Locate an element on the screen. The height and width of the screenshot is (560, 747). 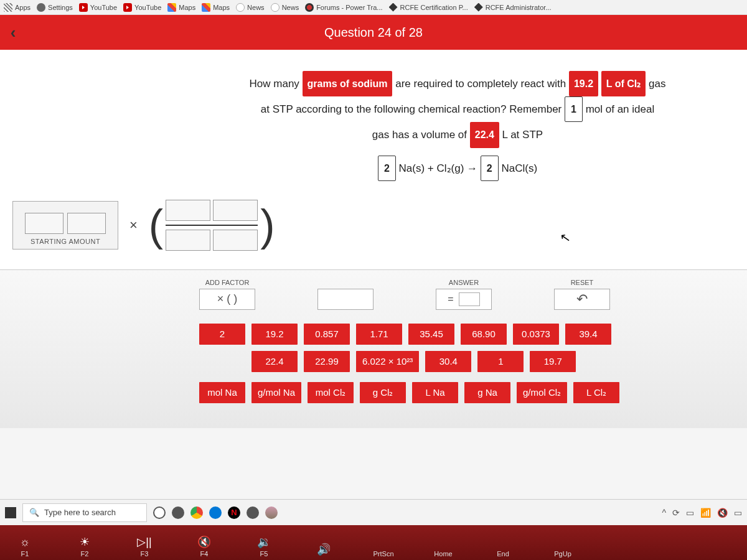
tile-unit: g Cl₂ is located at coordinates (383, 393).